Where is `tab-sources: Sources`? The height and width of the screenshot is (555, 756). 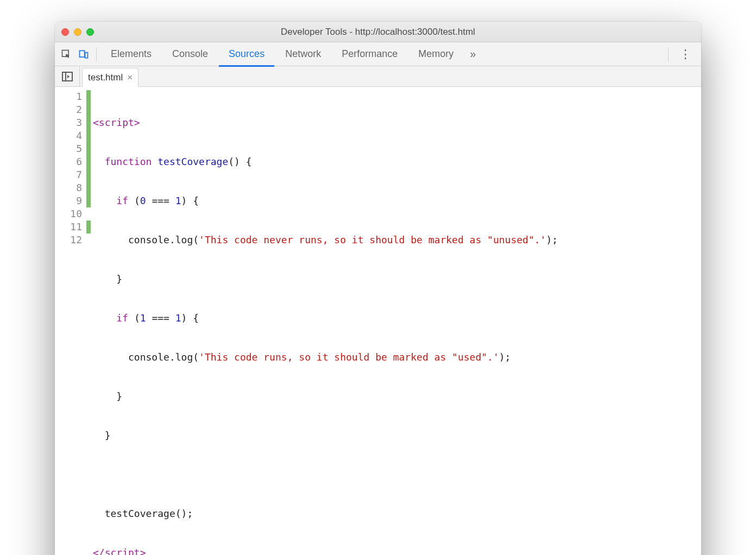 tab-sources: Sources is located at coordinates (247, 54).